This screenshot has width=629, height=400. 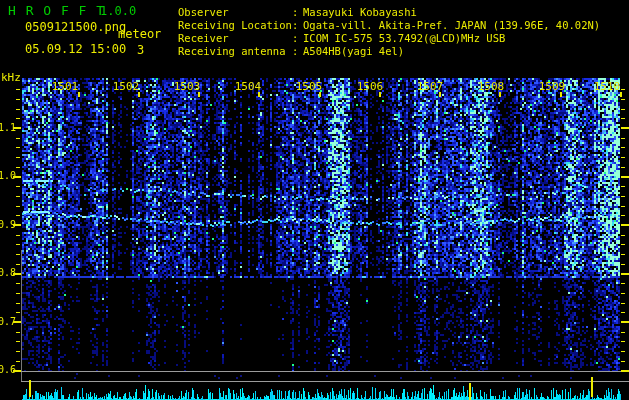 I want to click on info-label: Receiver, so click(x=235, y=38).